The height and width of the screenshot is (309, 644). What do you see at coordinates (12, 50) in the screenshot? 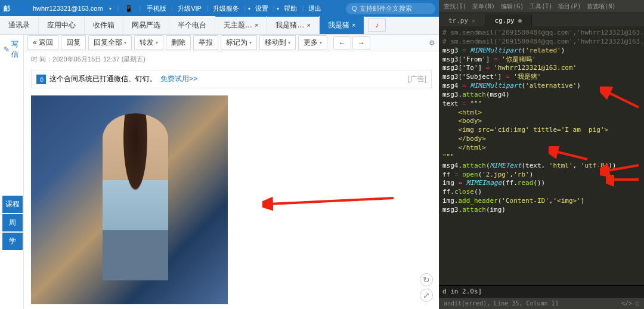
I see `compose-button: ✎ 写信` at bounding box center [12, 50].